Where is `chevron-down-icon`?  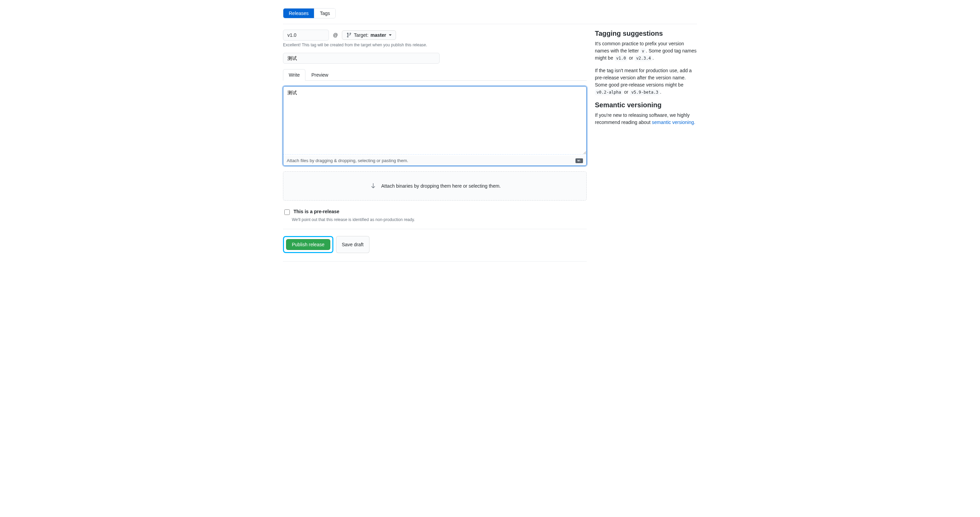
chevron-down-icon is located at coordinates (390, 35).